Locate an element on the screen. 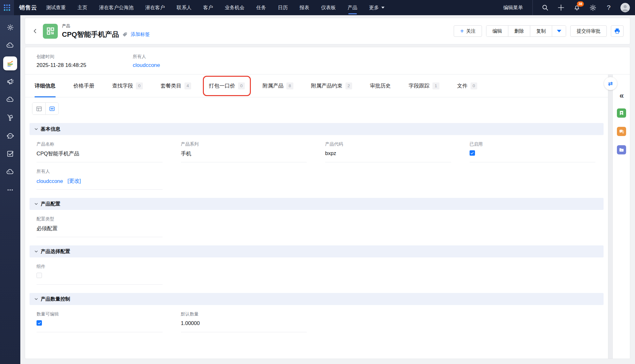 The image size is (635, 364). nav-divider is located at coordinates (533, 8).